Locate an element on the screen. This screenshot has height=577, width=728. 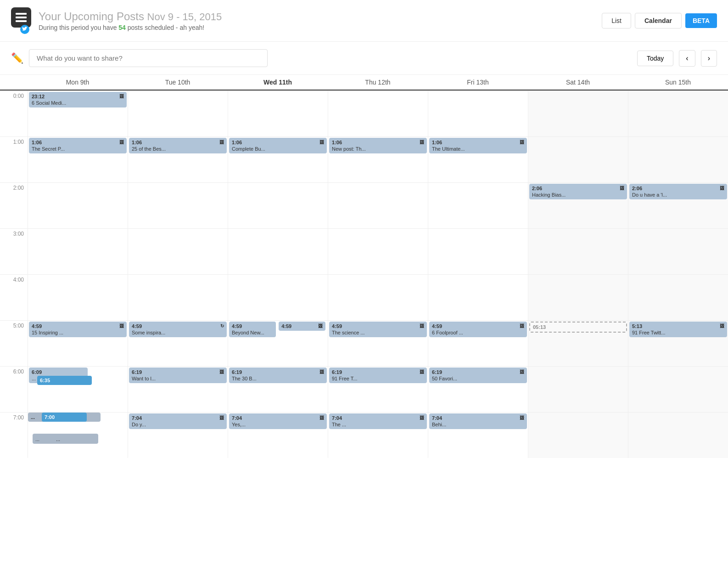
post-card: 7:00 is located at coordinates (64, 417).